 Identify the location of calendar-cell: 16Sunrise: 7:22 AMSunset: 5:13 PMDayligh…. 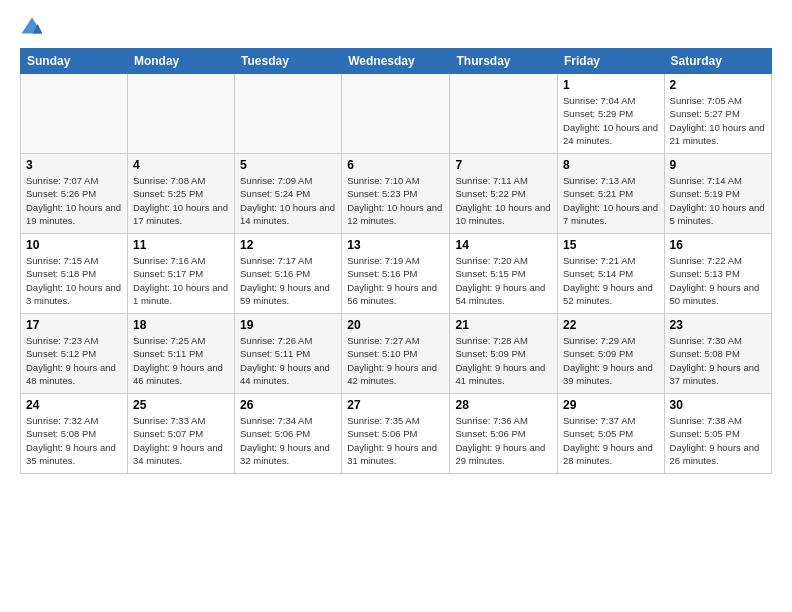
(718, 274).